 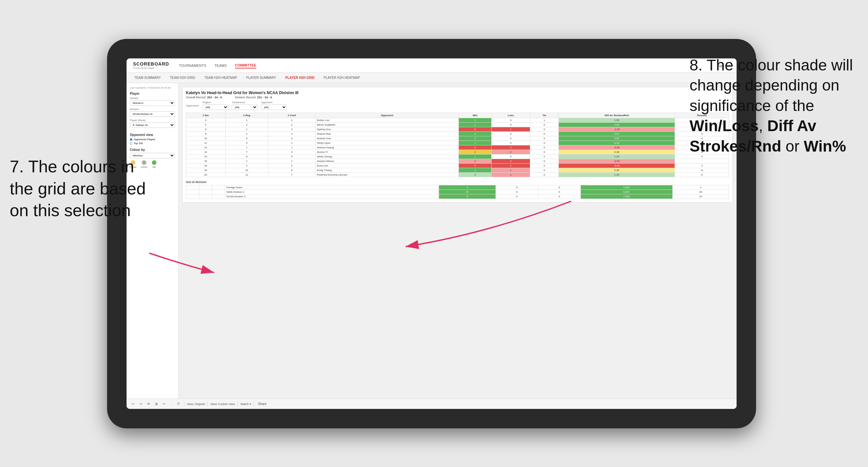 I want to click on table-row: NCAA Division 2 5 0 0 7.400 10, so click(x=458, y=197).